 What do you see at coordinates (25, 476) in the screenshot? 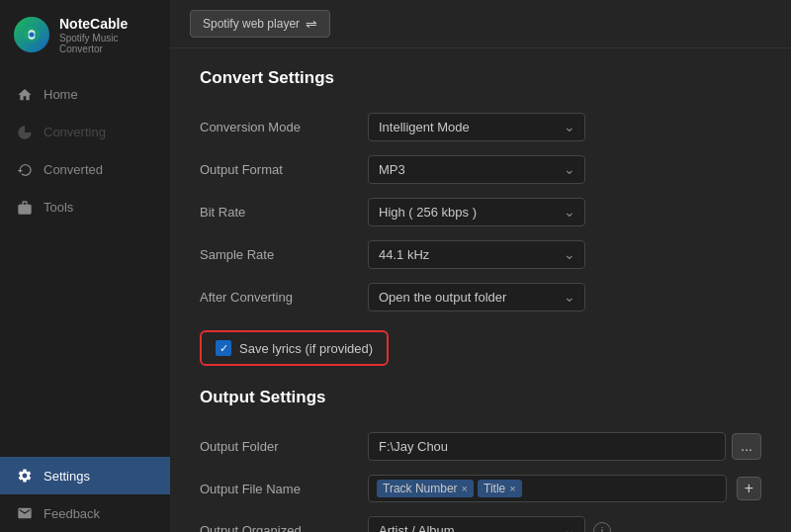
I see `settings-icon` at bounding box center [25, 476].